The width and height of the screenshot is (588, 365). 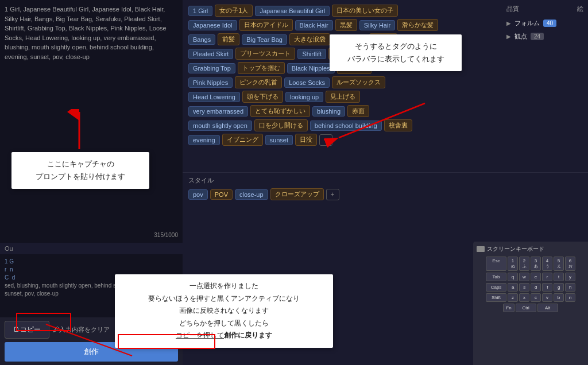 What do you see at coordinates (570, 287) in the screenshot?
I see `key-h: h` at bounding box center [570, 287].